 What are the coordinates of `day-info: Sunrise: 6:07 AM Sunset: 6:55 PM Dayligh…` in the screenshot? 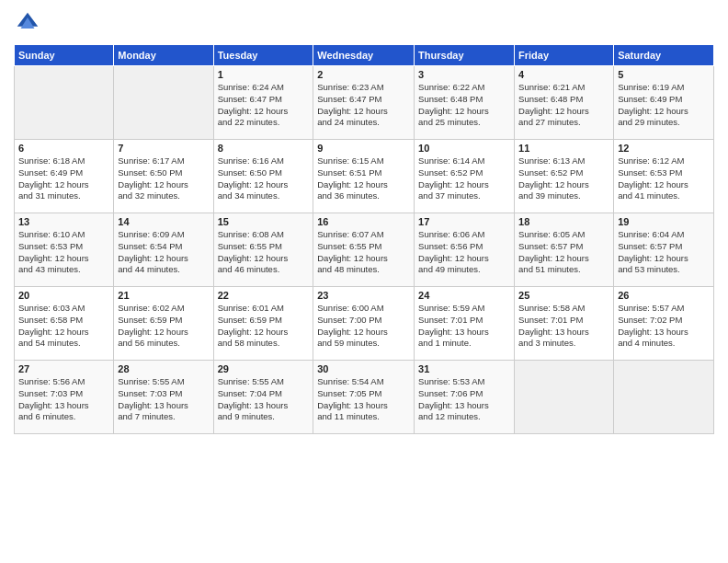 It's located at (364, 252).